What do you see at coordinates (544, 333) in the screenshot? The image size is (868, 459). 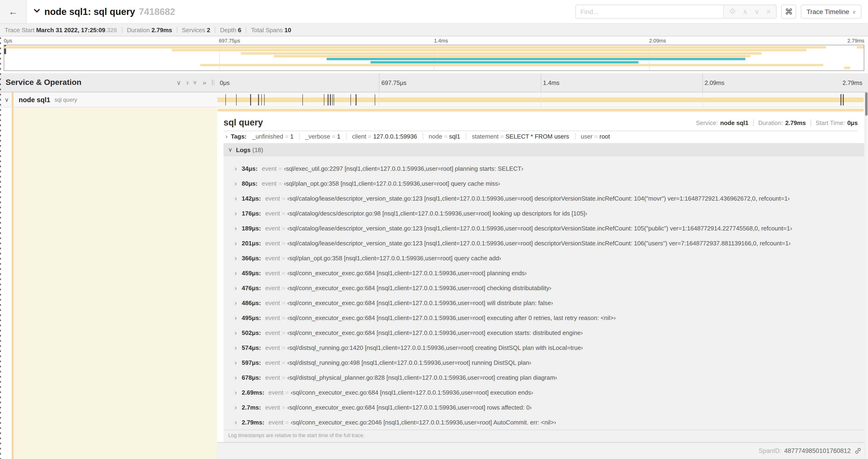 I see `log-row: ›502μs:event=‹sql/conn_executor_exec.go:…` at bounding box center [544, 333].